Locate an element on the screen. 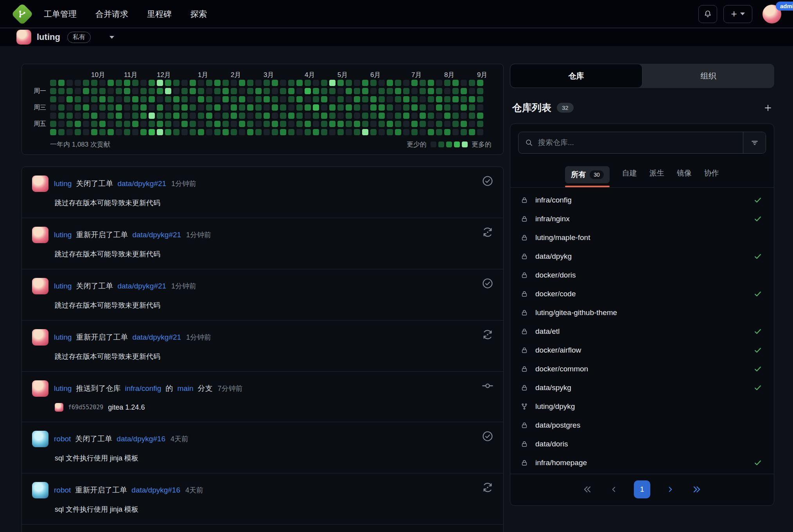 This screenshot has height=532, width=793. tab-organizations: 组织 is located at coordinates (709, 76).